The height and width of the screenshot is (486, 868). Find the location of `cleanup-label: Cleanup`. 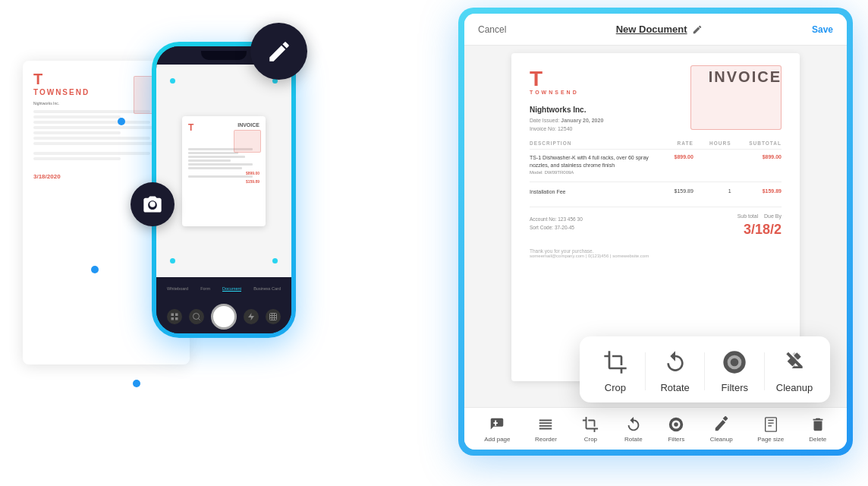

cleanup-label: Cleanup is located at coordinates (794, 387).